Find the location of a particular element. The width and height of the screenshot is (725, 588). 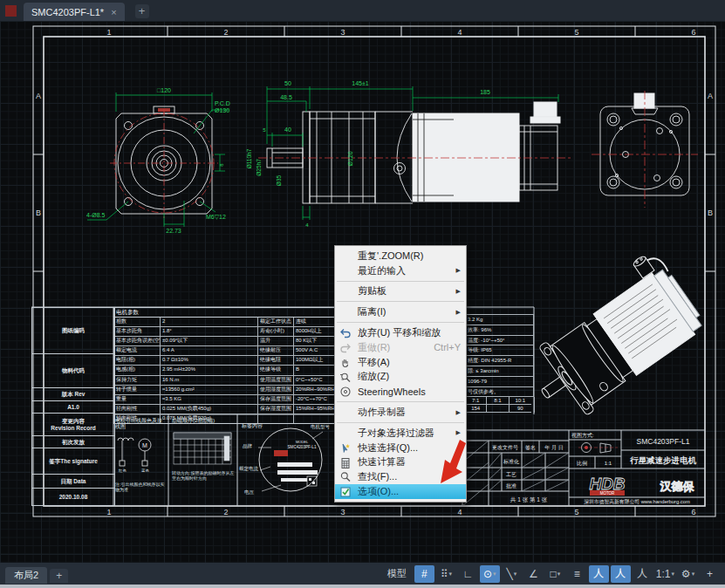

file-tab: SMC4203PF-L1* × is located at coordinates (74, 12).